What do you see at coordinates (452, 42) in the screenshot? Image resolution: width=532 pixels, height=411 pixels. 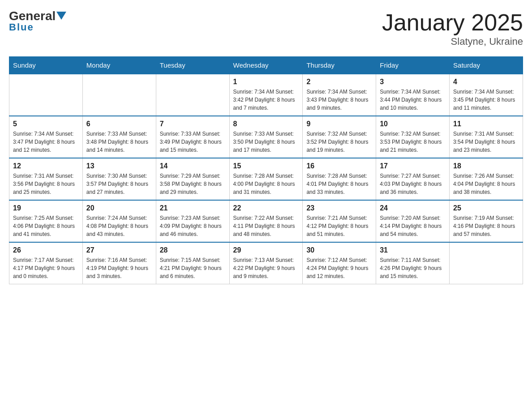 I see `location-label: Slatyne, Ukraine` at bounding box center [452, 42].